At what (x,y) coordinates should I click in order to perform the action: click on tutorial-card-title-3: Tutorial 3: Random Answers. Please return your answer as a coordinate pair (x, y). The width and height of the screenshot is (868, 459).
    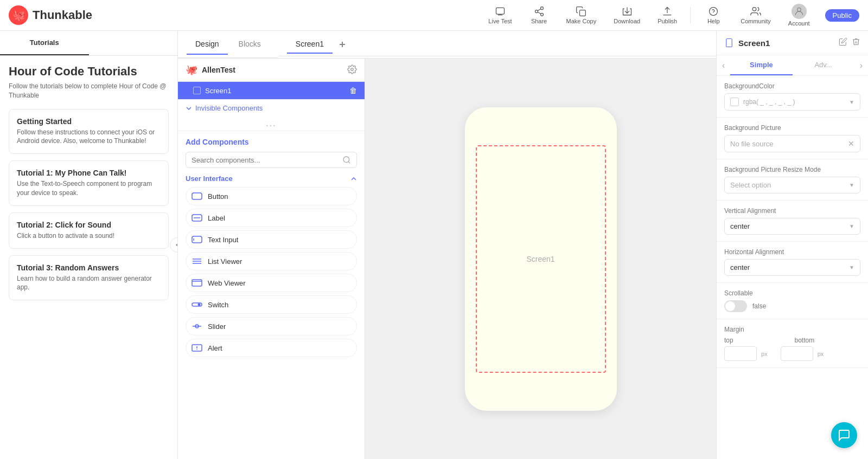
    Looking at the image, I should click on (89, 268).